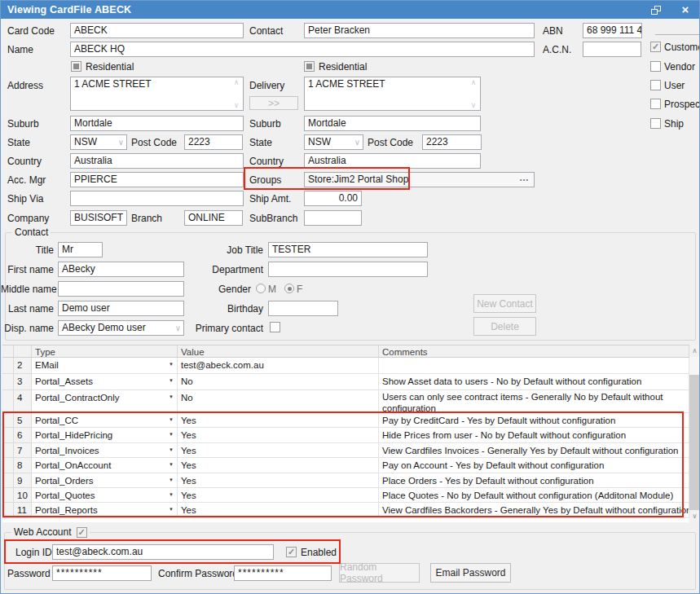 The width and height of the screenshot is (700, 594). Describe the element at coordinates (226, 328) in the screenshot. I see `primary-contact-label: Primary contact` at that location.